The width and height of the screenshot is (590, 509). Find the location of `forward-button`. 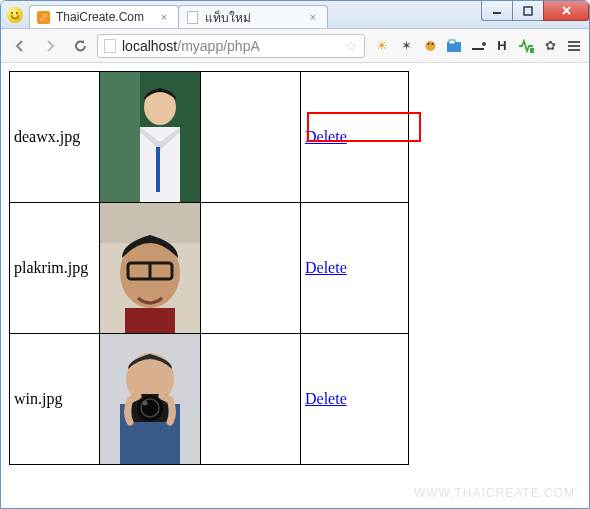

forward-button is located at coordinates (50, 46).